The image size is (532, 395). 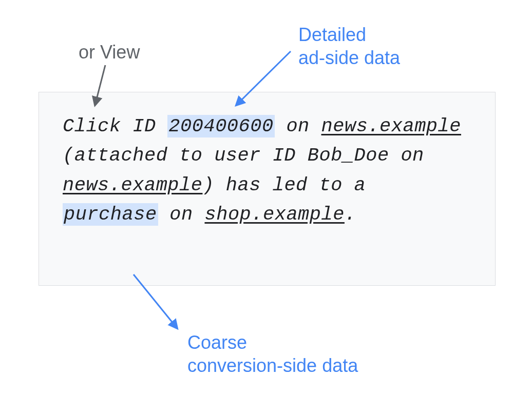 What do you see at coordinates (349, 46) in the screenshot?
I see `annotation-detailed-line1: Detailed ad-side data` at bounding box center [349, 46].